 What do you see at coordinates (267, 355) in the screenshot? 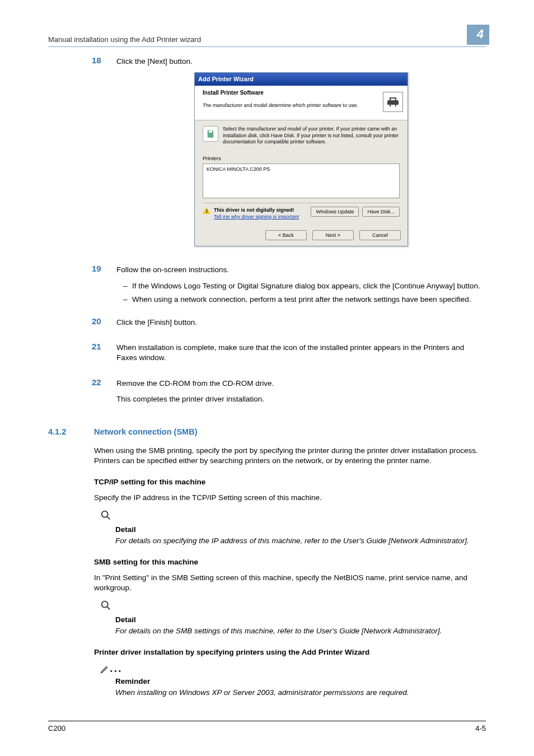
I see `step-21: 21 When installation is complete, make s…` at bounding box center [267, 355].